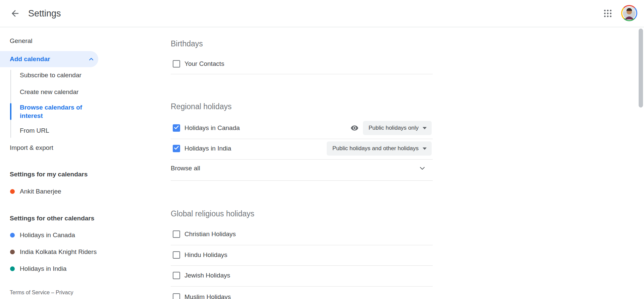 Image resolution: width=644 pixels, height=299 pixels. Describe the element at coordinates (91, 60) in the screenshot. I see `chevron-up-icon` at that location.